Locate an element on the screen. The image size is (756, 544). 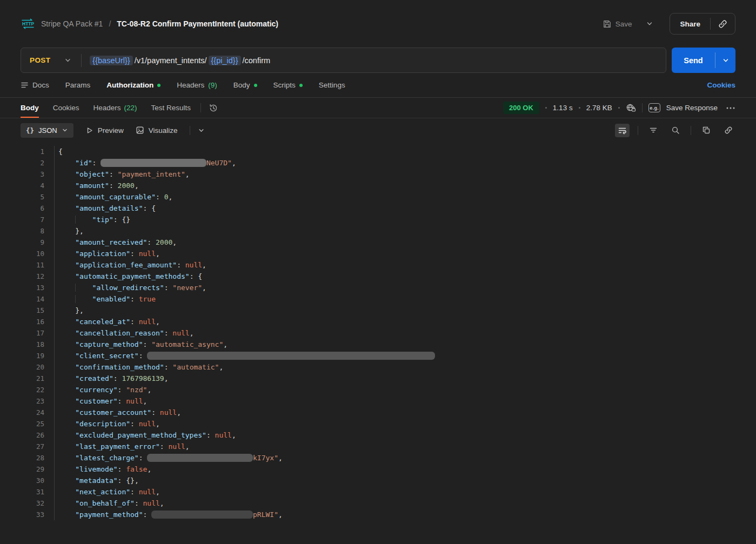
code-line: 11"application_fee_amount": null, is located at coordinates (378, 265).